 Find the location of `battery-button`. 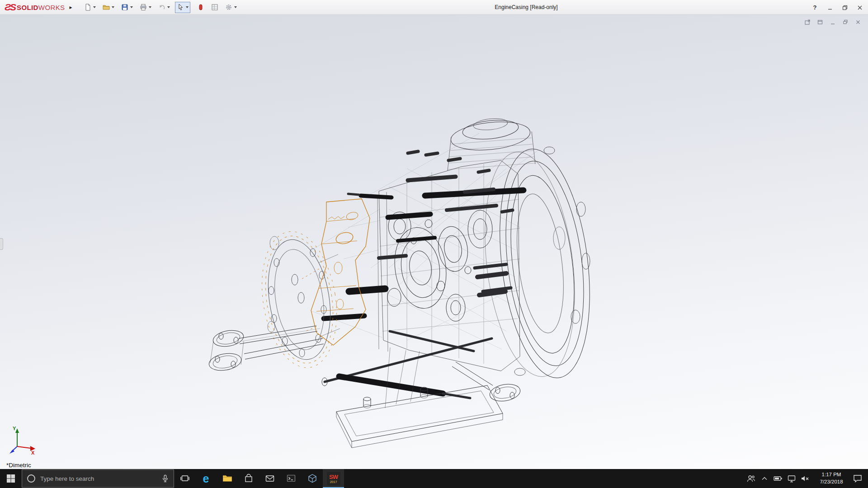

battery-button is located at coordinates (778, 479).